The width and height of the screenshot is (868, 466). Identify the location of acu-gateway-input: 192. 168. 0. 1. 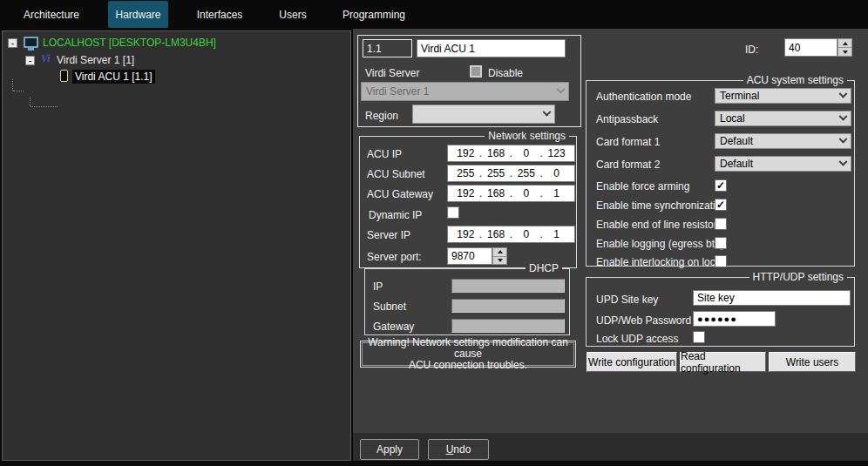
(511, 193).